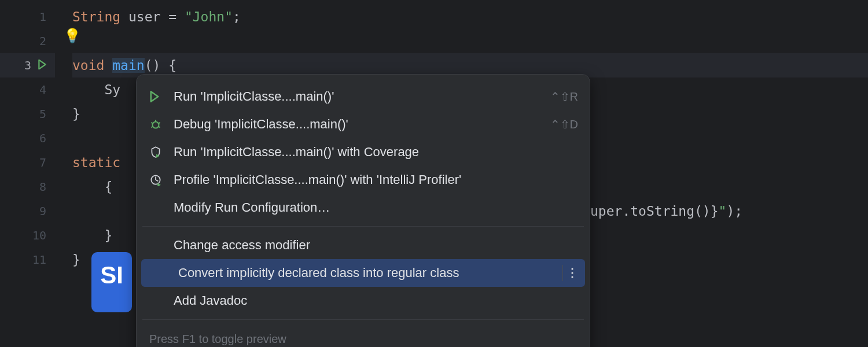 The height and width of the screenshot is (347, 868). What do you see at coordinates (28, 114) in the screenshot?
I see `gutter-line: 5` at bounding box center [28, 114].